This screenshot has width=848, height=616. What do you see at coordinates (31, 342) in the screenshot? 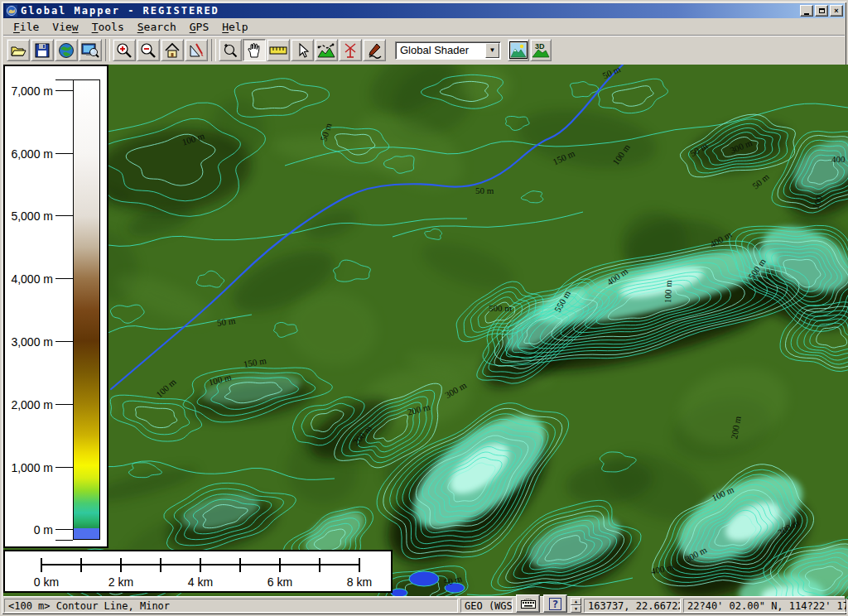
I see `legend-tick-label: 3,000 m` at bounding box center [31, 342].